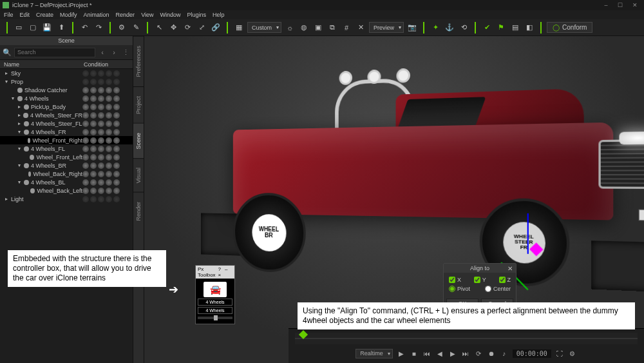 This screenshot has width=644, height=363. I want to click on menu-edit: Edit, so click(25, 15).